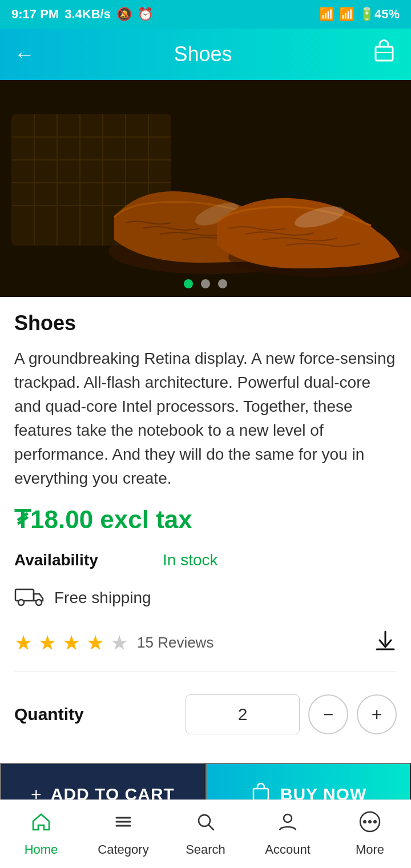 The image size is (411, 868). Describe the element at coordinates (360, 14) in the screenshot. I see `status-right: 📶 📶 🔋45%` at that location.